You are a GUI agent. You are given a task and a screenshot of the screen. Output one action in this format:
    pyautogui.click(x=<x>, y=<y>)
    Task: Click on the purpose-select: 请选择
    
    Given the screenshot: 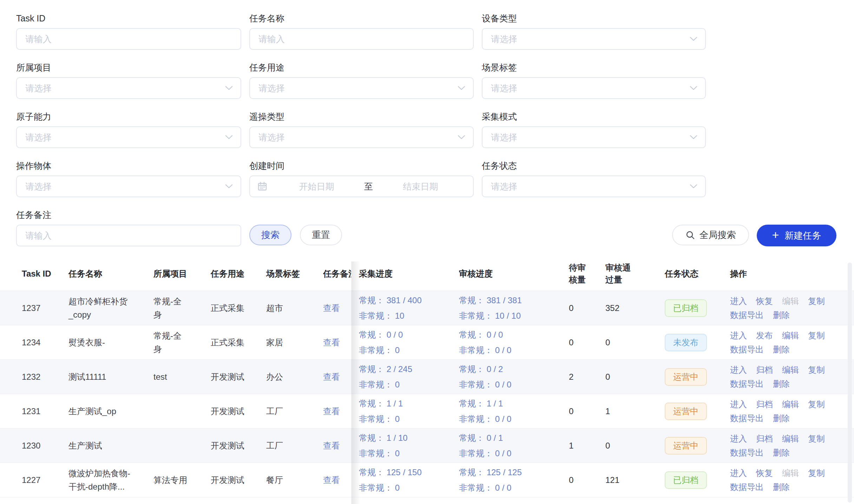 What is the action you would take?
    pyautogui.click(x=362, y=88)
    